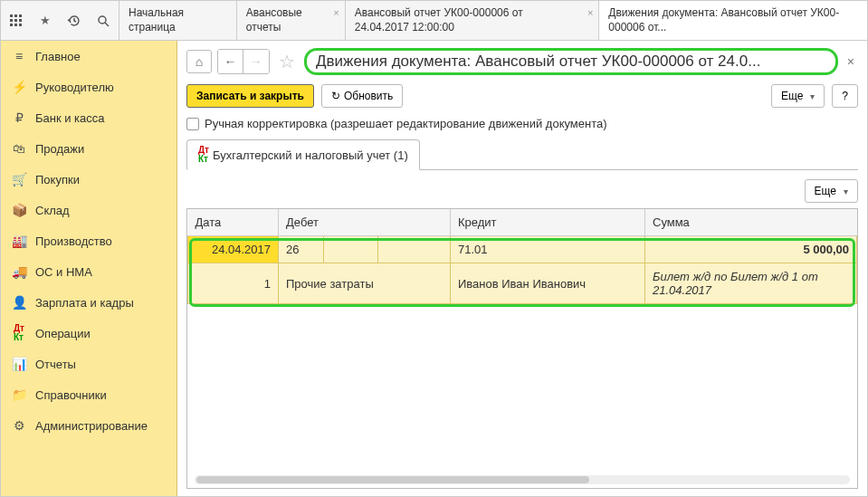 The width and height of the screenshot is (868, 497). What do you see at coordinates (250, 96) in the screenshot?
I see `save-close-button: Записать и закрыть` at bounding box center [250, 96].